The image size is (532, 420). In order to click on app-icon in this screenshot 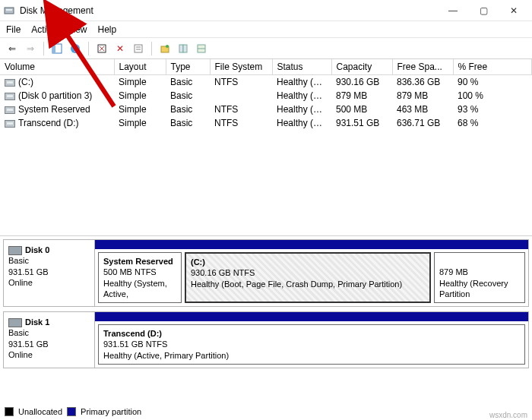, I will do `click(9, 11)`.